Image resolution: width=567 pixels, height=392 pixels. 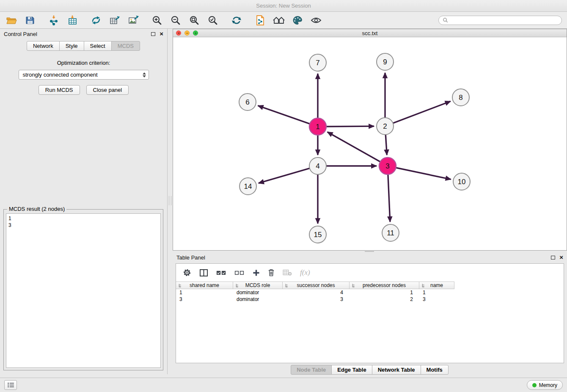 I want to click on home-icon, so click(x=279, y=20).